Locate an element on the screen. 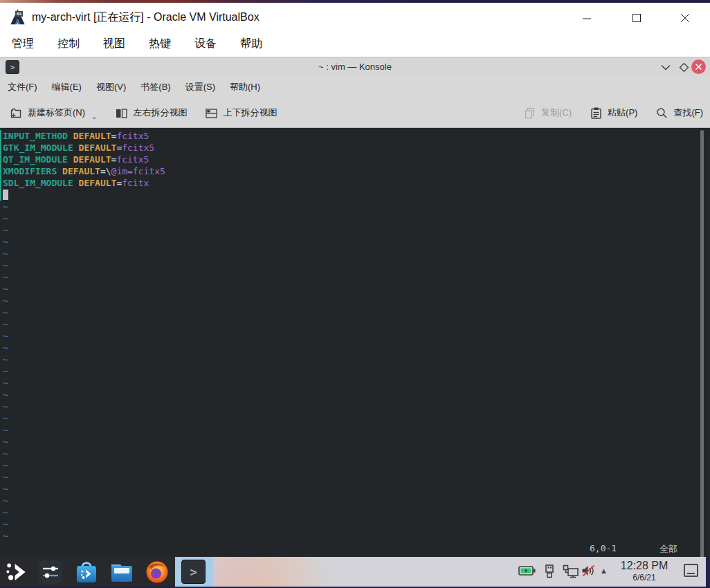  toolbar-button-查找(F): 查找(F) is located at coordinates (680, 113).